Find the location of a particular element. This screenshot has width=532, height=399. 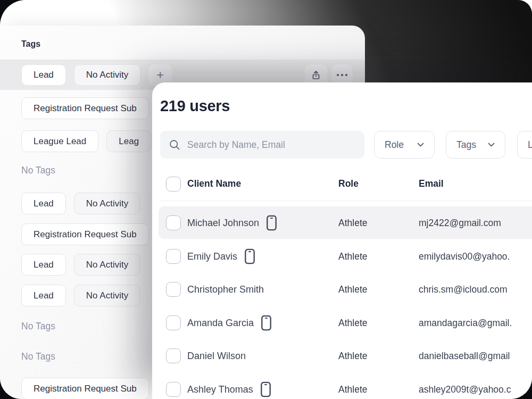

email-cell: emilydavis00@yahoo. is located at coordinates (464, 256).